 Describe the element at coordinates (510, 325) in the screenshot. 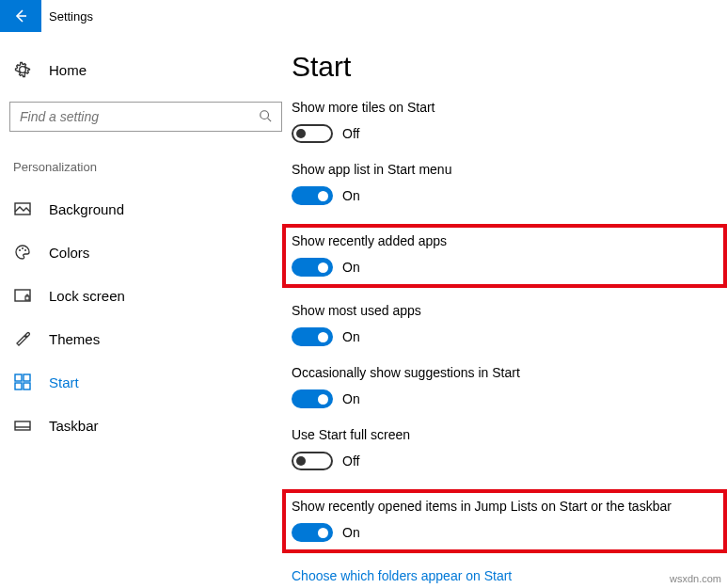

I see `setting-3: Show most used appsOn` at that location.